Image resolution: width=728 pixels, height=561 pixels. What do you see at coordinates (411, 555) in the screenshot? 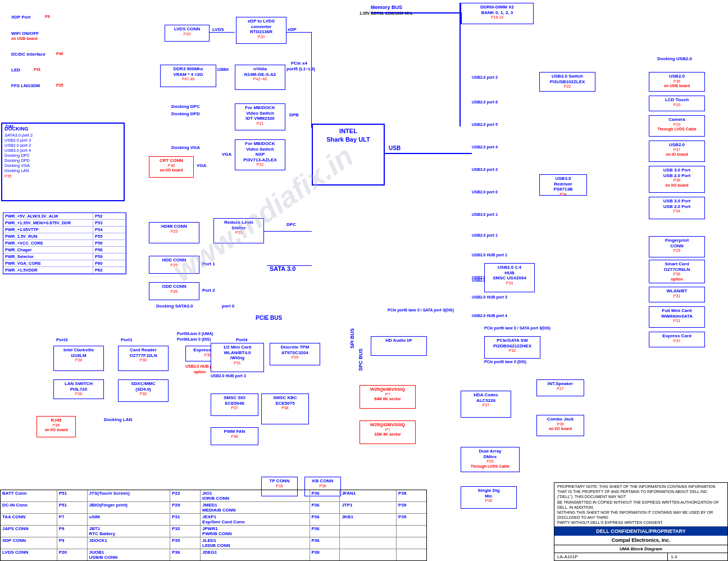
I see `bt-empty6` at bounding box center [411, 555].